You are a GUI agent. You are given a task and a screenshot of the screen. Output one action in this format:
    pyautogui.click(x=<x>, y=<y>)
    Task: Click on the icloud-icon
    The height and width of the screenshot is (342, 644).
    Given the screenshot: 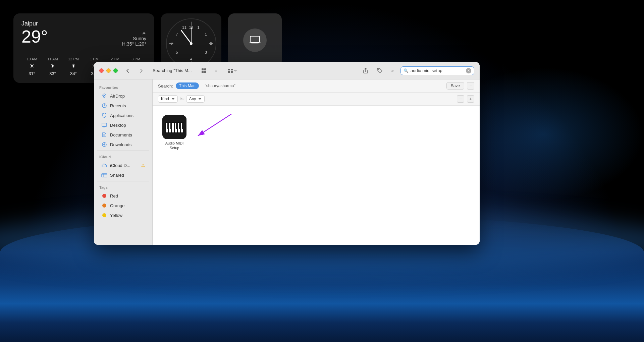 What is the action you would take?
    pyautogui.click(x=104, y=165)
    